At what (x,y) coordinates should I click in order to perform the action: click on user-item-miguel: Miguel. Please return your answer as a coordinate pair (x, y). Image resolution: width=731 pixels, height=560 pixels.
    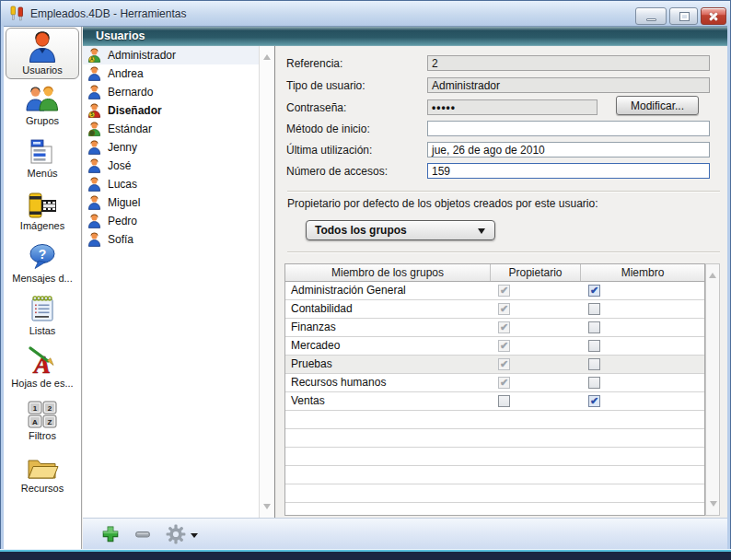
    Looking at the image, I should click on (179, 203).